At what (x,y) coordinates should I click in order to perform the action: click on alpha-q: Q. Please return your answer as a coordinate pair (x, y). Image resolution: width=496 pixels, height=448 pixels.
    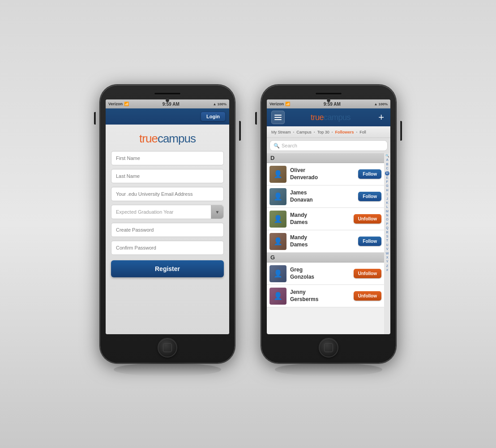
    Looking at the image, I should click on (387, 228).